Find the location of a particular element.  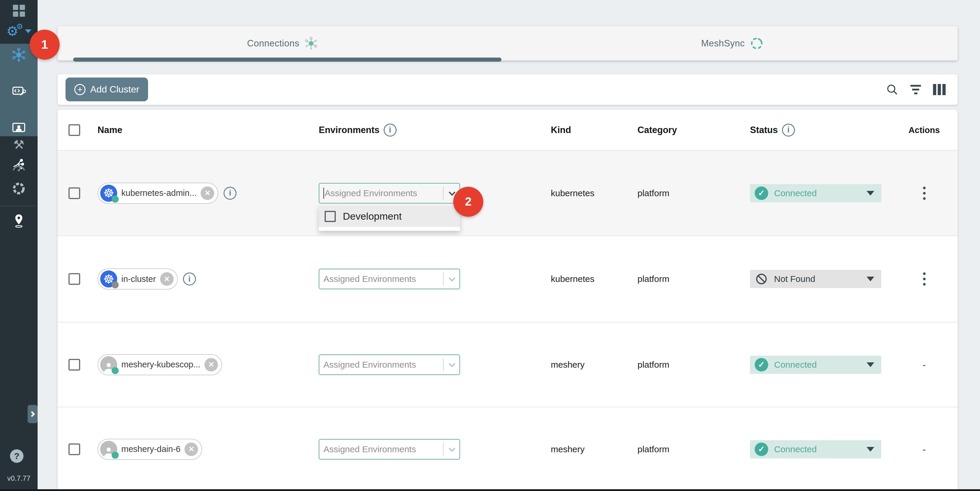

search-icon is located at coordinates (892, 90).